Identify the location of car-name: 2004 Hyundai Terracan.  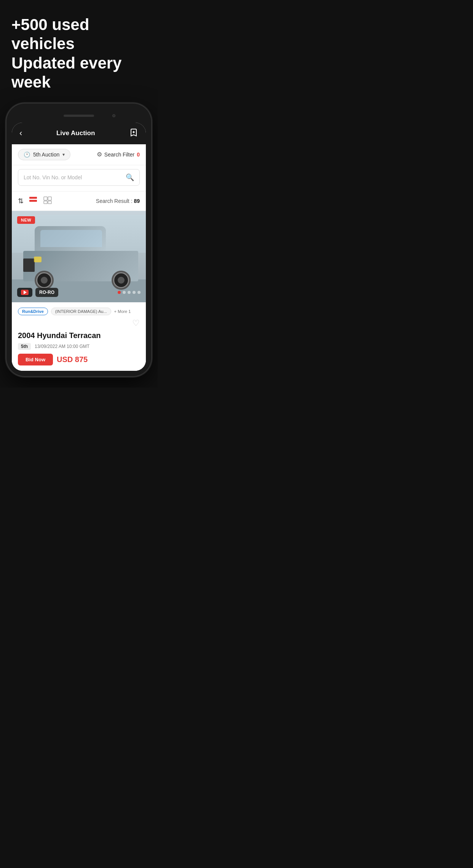
(79, 336).